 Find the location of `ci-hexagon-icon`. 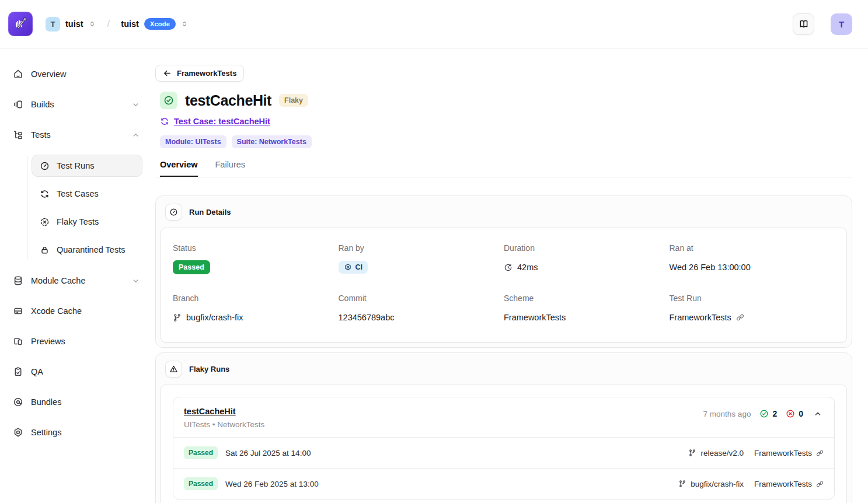

ci-hexagon-icon is located at coordinates (348, 267).